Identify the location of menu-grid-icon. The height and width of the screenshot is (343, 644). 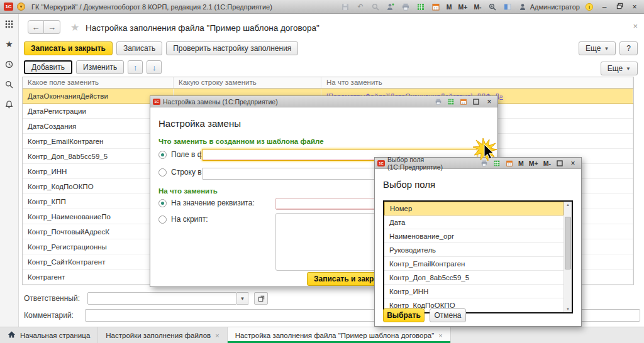
(9, 24).